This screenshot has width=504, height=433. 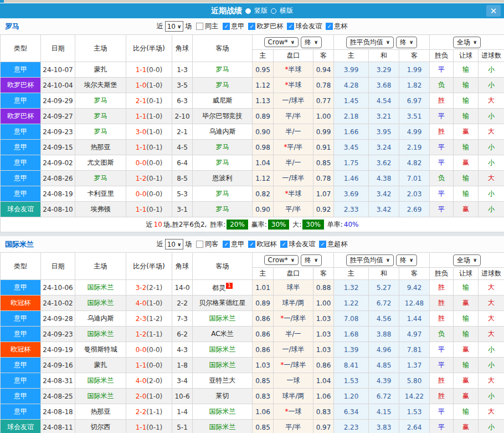 What do you see at coordinates (274, 11) in the screenshot?
I see `horizontal-layout-radio` at bounding box center [274, 11].